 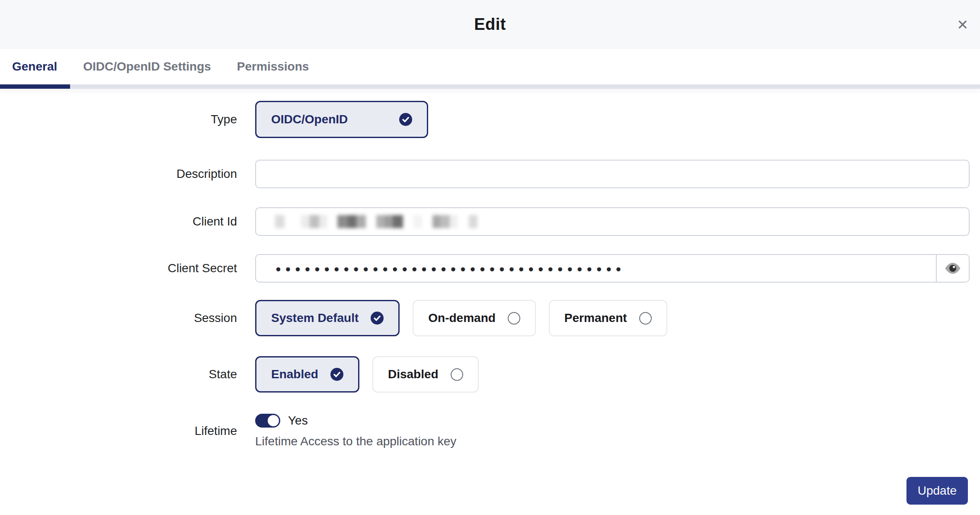 What do you see at coordinates (118, 174) in the screenshot?
I see `description-label: Description` at bounding box center [118, 174].